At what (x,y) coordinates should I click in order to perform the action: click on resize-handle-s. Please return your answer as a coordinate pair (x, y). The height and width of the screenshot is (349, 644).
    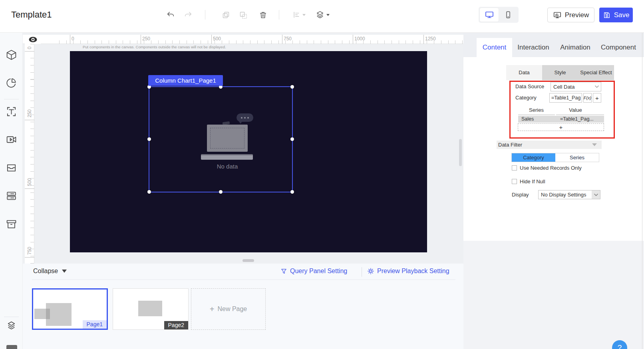
    Looking at the image, I should click on (221, 192).